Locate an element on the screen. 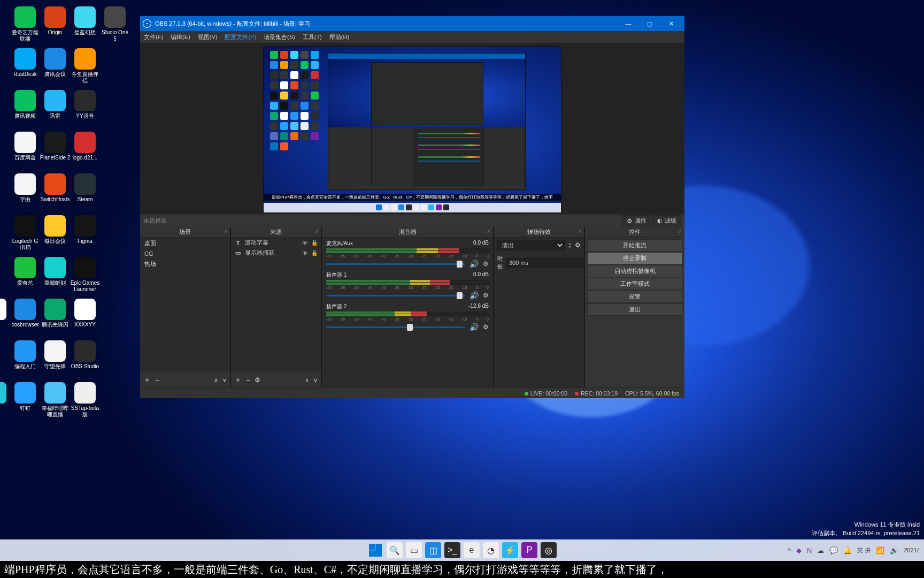 The image size is (924, 578). desktop-icon: 爱奇艺万能联播 is located at coordinates (25, 25).